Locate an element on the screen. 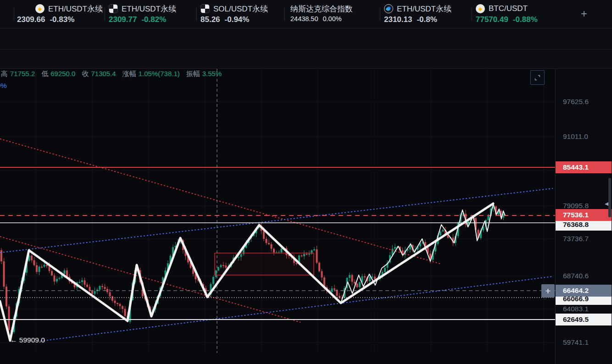 The width and height of the screenshot is (612, 364). legend-item: 高71755.2 is located at coordinates (18, 74).